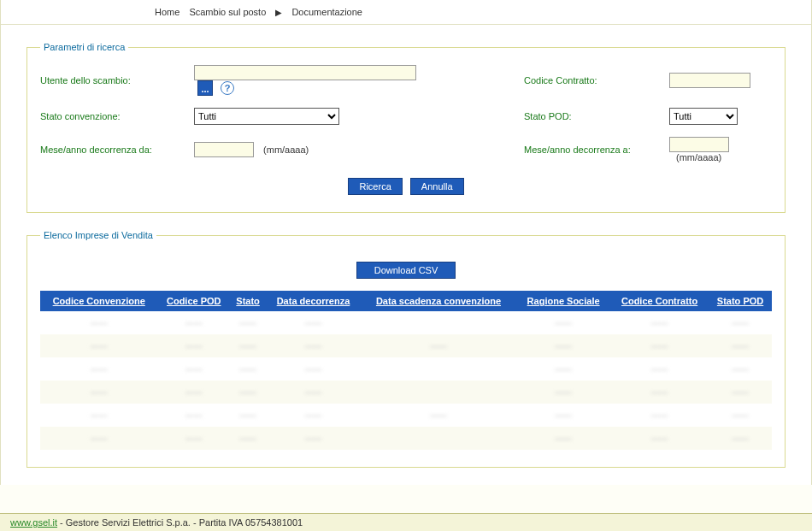 The height and width of the screenshot is (531, 812). What do you see at coordinates (205, 88) in the screenshot?
I see `lookup-button: ...` at bounding box center [205, 88].